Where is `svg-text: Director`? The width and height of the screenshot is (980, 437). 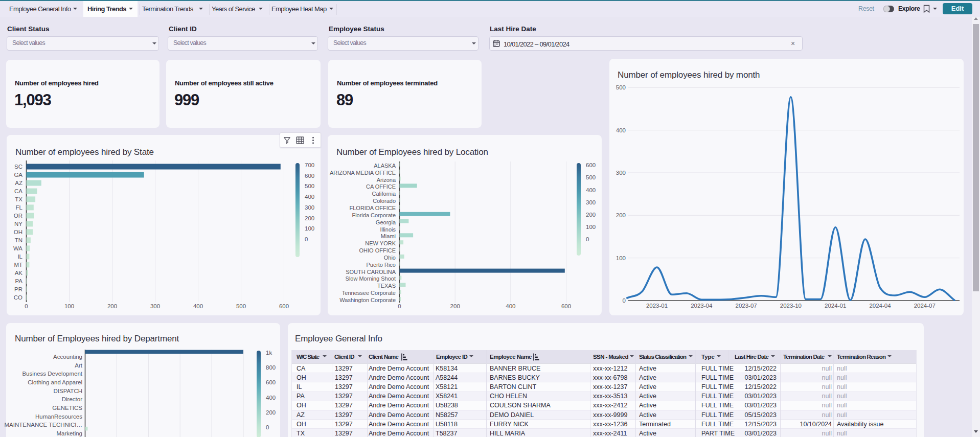
svg-text: Director is located at coordinates (72, 399).